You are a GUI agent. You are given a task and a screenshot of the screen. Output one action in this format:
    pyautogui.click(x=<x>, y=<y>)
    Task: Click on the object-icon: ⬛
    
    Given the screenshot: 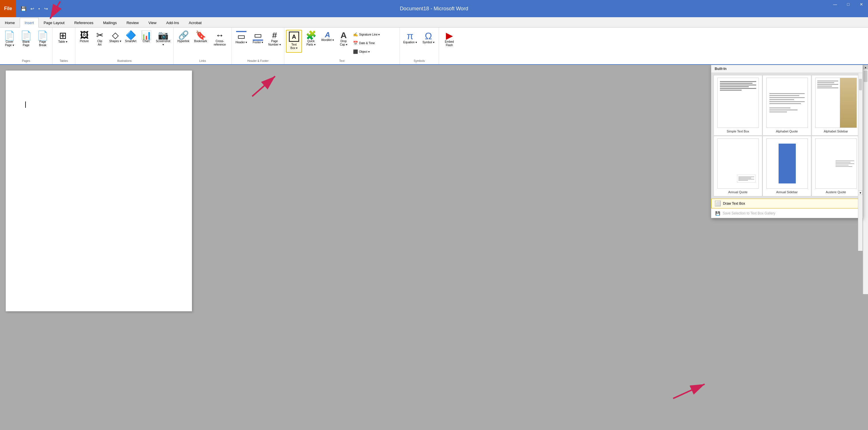 What is the action you would take?
    pyautogui.click(x=355, y=52)
    